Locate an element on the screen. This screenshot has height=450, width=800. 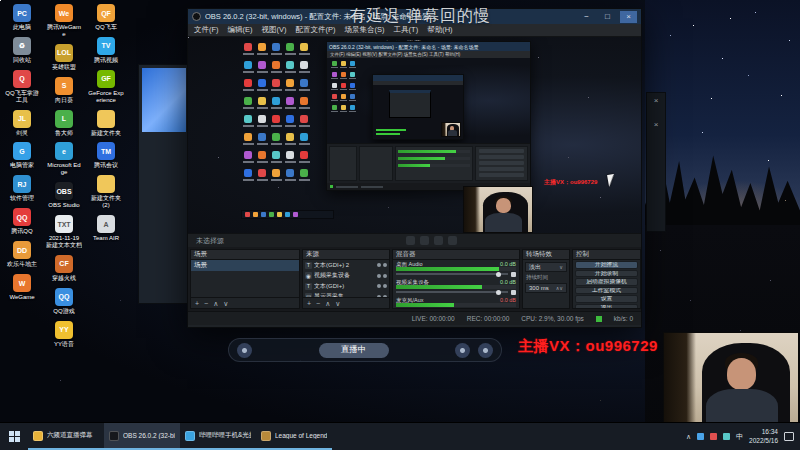
control-button: 工作室模式 is located at coordinates (606, 291).